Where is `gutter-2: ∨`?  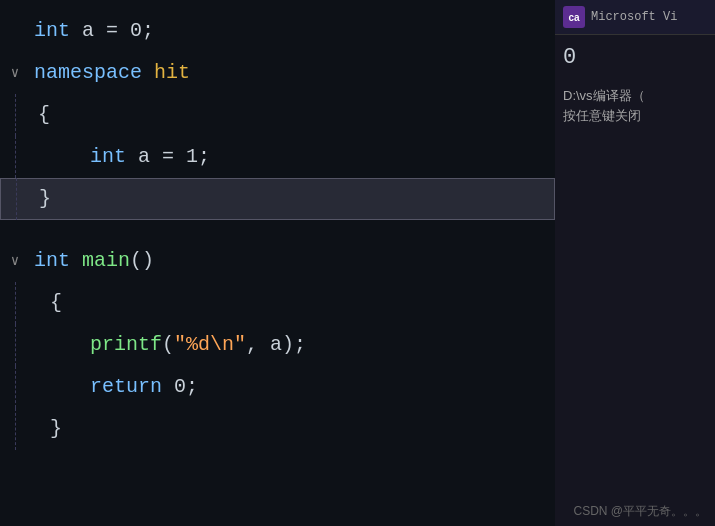 gutter-2: ∨ is located at coordinates (15, 73).